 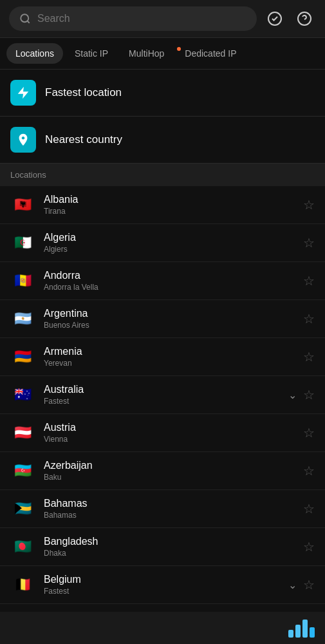 What do you see at coordinates (309, 281) in the screenshot?
I see `star-icon-andorra: ☆` at bounding box center [309, 281].